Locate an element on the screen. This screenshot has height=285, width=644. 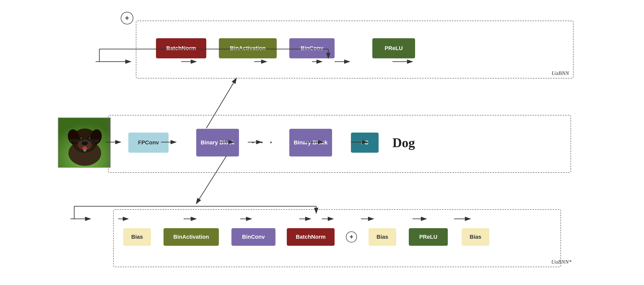
uabnn-label: UaBNN is located at coordinates (560, 73).